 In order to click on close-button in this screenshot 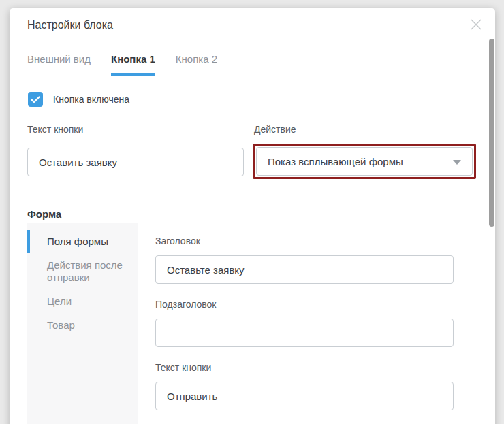, I will do `click(476, 25)`.